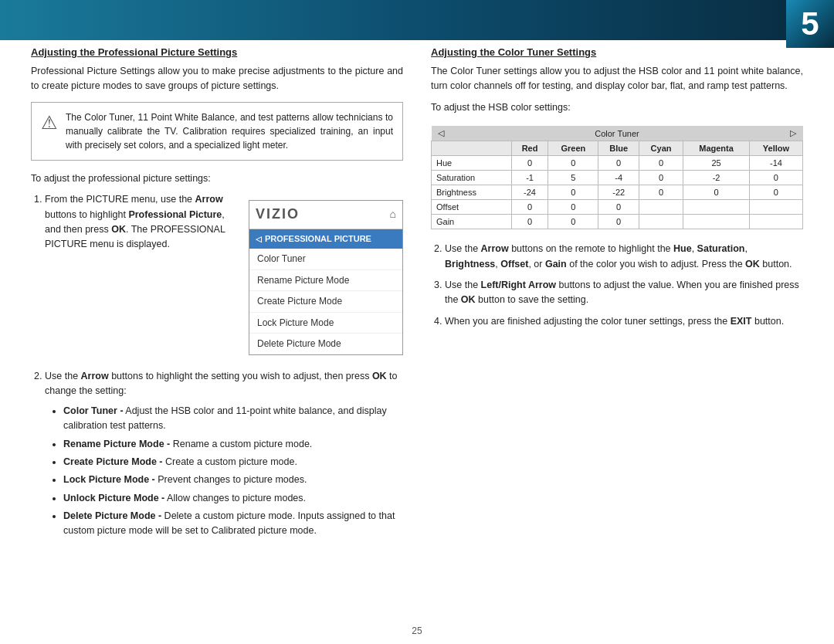 The height and width of the screenshot is (644, 834). Describe the element at coordinates (119, 229) in the screenshot. I see `step1-bold3: OK` at that location.